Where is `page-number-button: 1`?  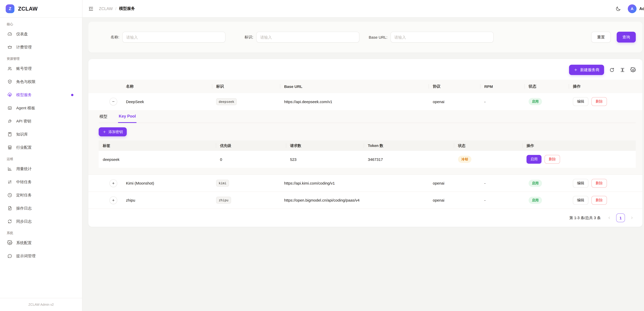
page-number-button: 1 is located at coordinates (620, 218).